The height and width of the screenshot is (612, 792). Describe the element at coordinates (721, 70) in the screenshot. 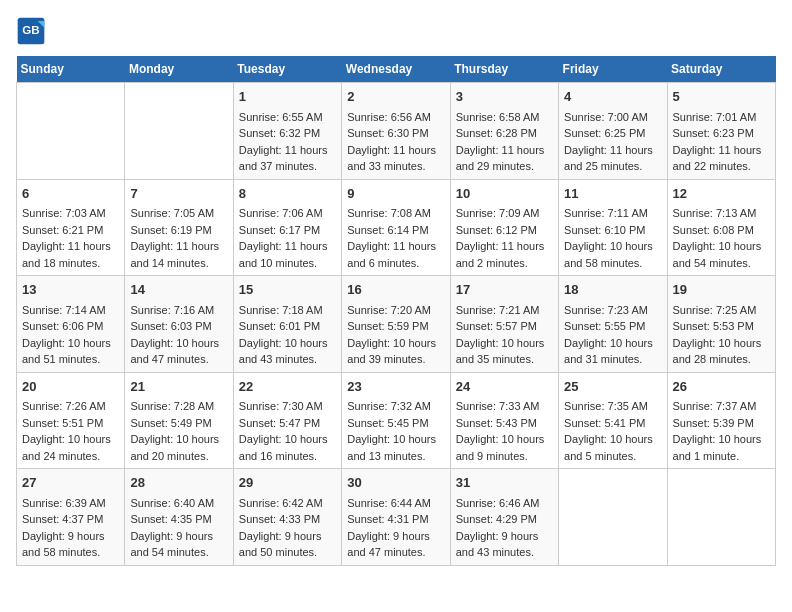

I see `day-of-week-header: Saturday` at that location.